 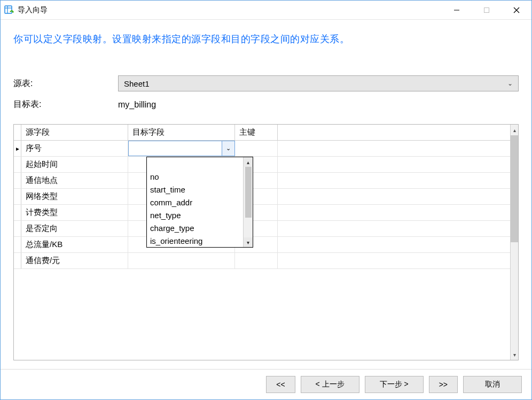 What do you see at coordinates (248, 202) in the screenshot?
I see `dropdown-scrollbar: ▴ ▾` at bounding box center [248, 202].